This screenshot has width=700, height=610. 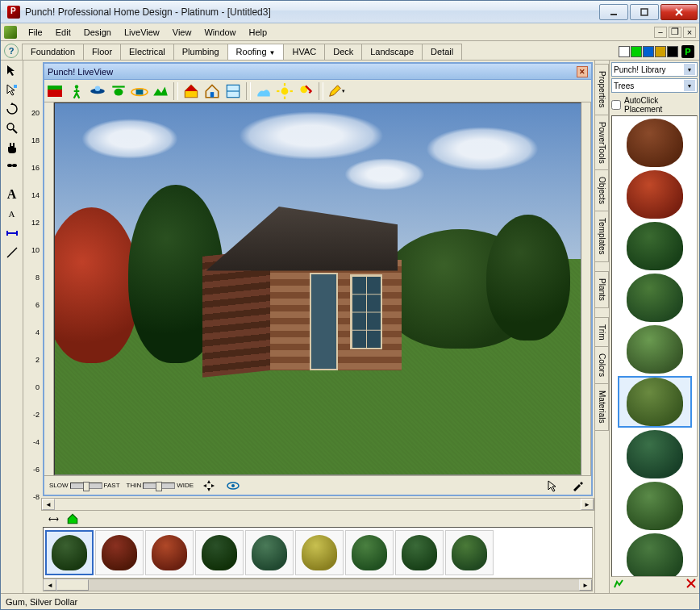 What do you see at coordinates (12, 109) in the screenshot?
I see `rotate-tool` at bounding box center [12, 109].